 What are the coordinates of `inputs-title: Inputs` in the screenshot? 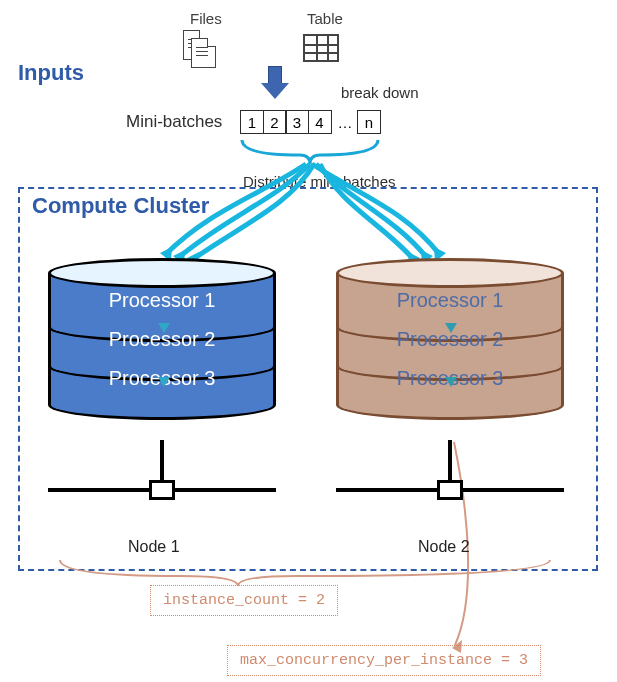 It's located at (51, 73).